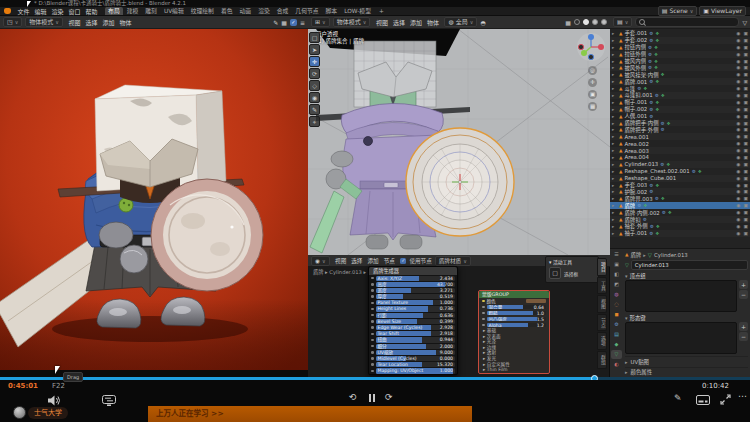 The width and height of the screenshot is (750, 422). What do you see at coordinates (413, 352) in the screenshot?
I see `parameter-row: UV缩放 9.000` at bounding box center [413, 352].